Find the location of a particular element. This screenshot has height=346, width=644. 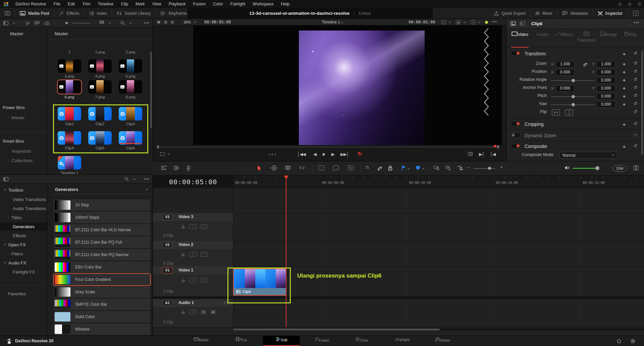

media-item-timeline1: ✓Timeline 1 is located at coordinates (69, 165).